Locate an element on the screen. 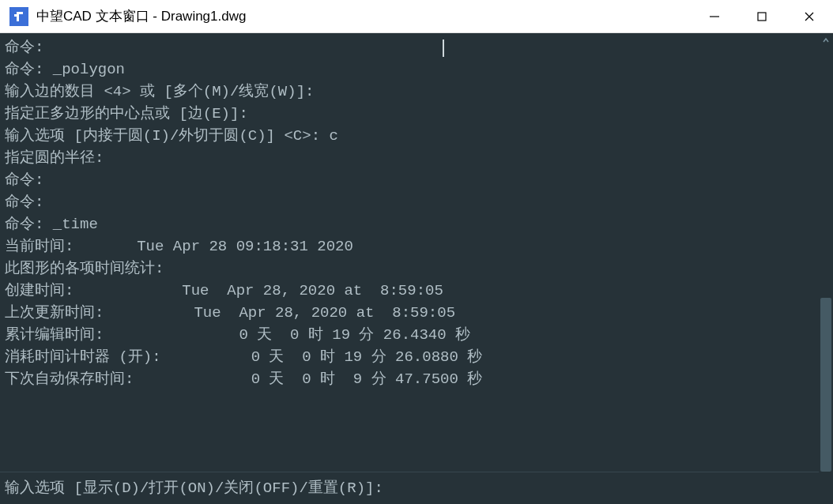 This screenshot has height=504, width=833. terminal-line: 输入边的数目 <4> 或 [多个(M)/线宽(W)]: is located at coordinates (416, 92).